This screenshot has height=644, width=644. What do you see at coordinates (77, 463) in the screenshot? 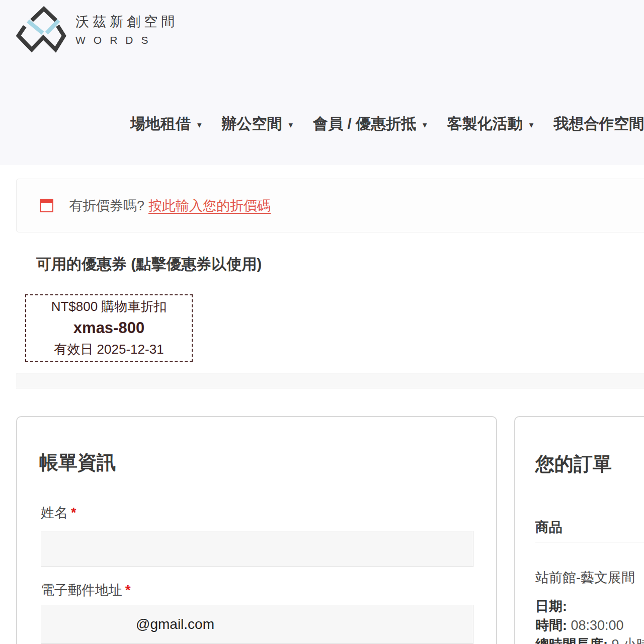
I see `billing-heading: 帳單資訊` at bounding box center [77, 463].